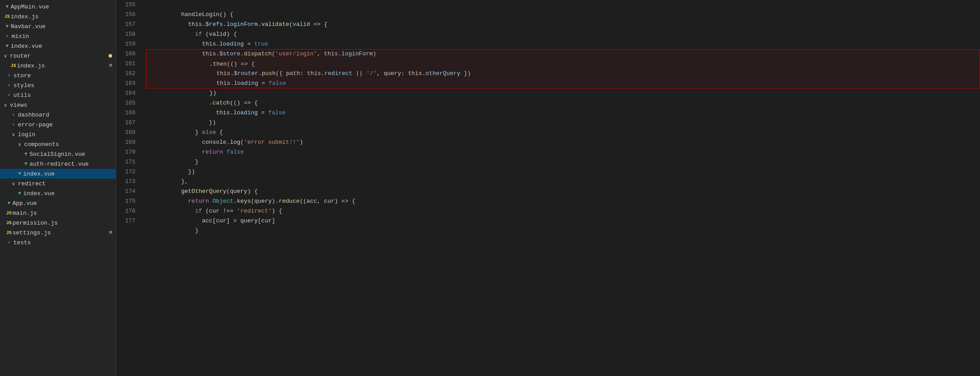 The height and width of the screenshot is (376, 980). What do you see at coordinates (130, 103) in the screenshot?
I see `line-num: 165` at bounding box center [130, 103].